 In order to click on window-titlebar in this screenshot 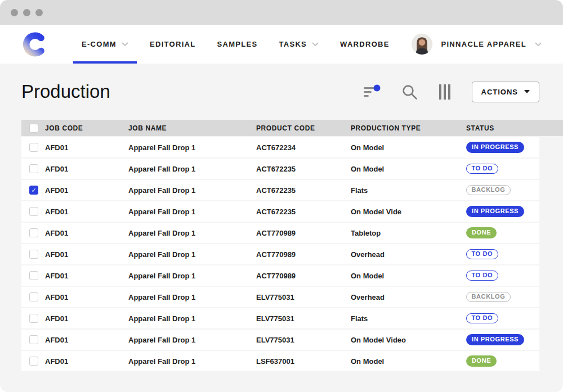, I will do `click(282, 12)`.